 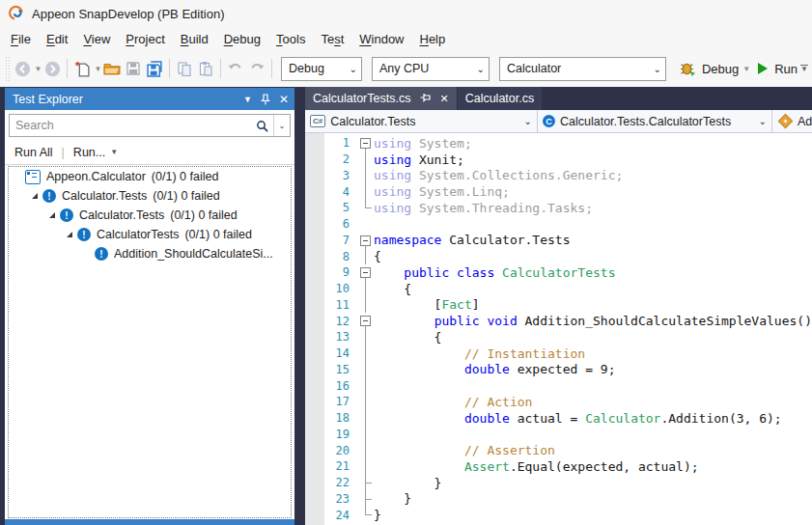 What do you see at coordinates (792, 122) in the screenshot?
I see `member-combo: Addition` at bounding box center [792, 122].